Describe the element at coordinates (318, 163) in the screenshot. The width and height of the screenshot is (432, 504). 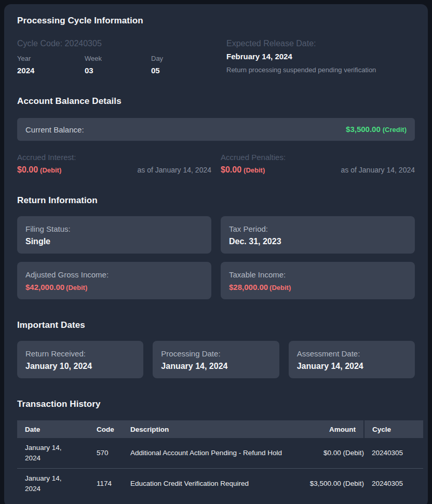
I see `accrued-penalties-block: Accrued Penalties: $0.00(Debit) as of Ja…` at that location.